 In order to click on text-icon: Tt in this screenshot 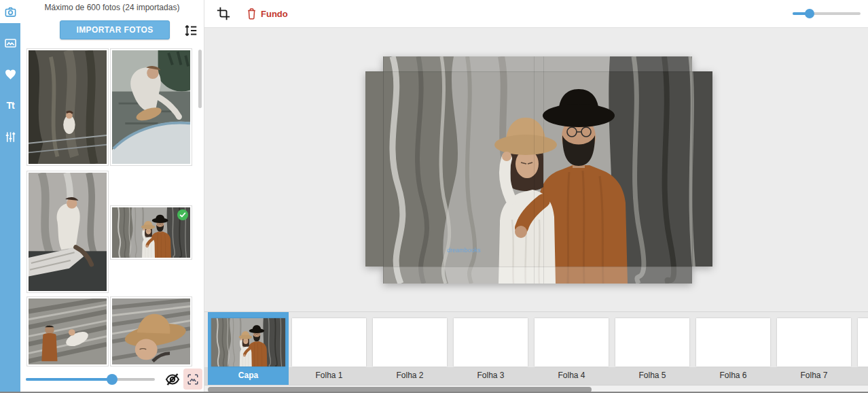, I will do `click(10, 105)`.